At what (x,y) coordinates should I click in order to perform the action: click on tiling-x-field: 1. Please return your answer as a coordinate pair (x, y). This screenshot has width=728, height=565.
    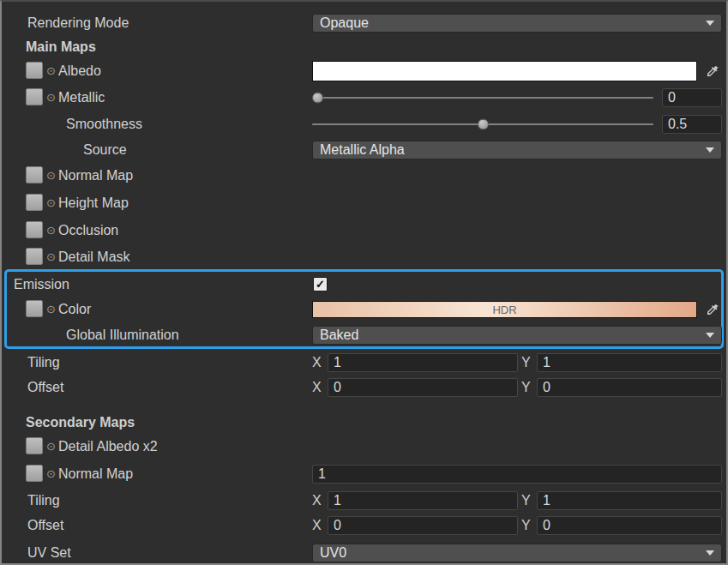
    Looking at the image, I should click on (423, 363).